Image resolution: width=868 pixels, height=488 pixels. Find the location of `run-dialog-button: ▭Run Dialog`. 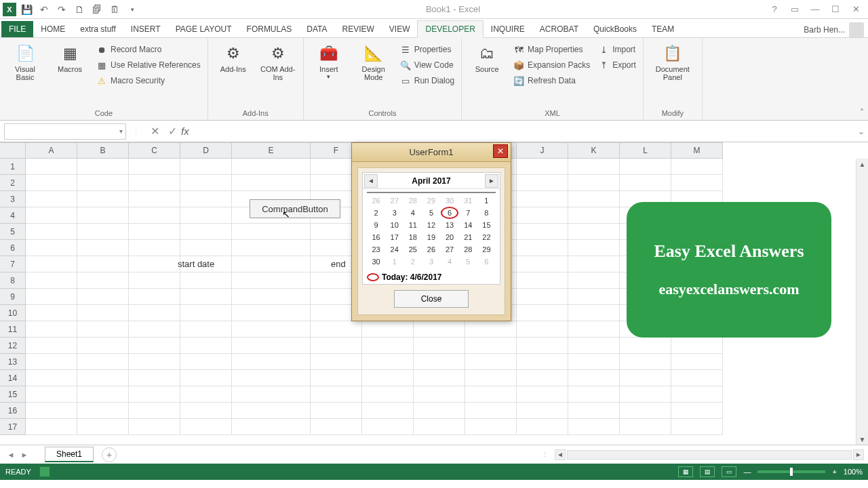

run-dialog-button: ▭Run Dialog is located at coordinates (427, 81).